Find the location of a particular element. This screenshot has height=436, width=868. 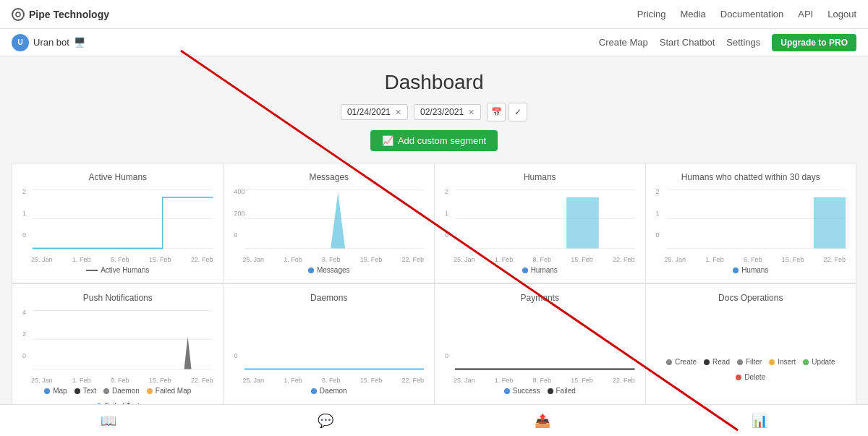

chart-humans: Humans 210 25. Jan1. Feb8. Feb15. Feb22.… is located at coordinates (540, 223).